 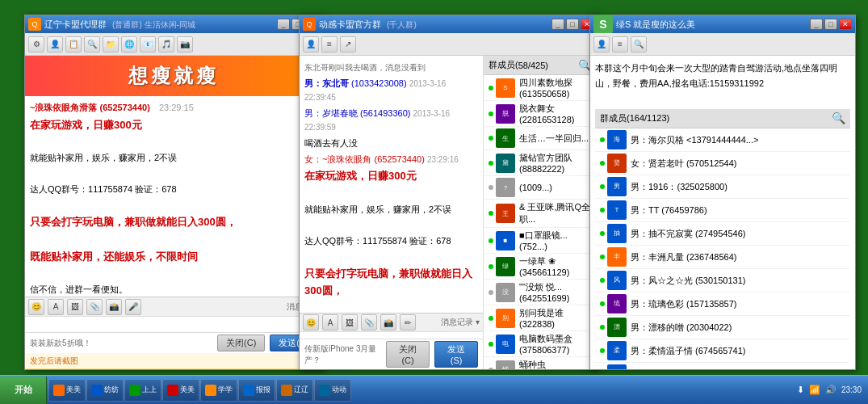 What do you see at coordinates (241, 343) in the screenshot?
I see `close-button-liaoning: 关闭(C)` at bounding box center [241, 343].